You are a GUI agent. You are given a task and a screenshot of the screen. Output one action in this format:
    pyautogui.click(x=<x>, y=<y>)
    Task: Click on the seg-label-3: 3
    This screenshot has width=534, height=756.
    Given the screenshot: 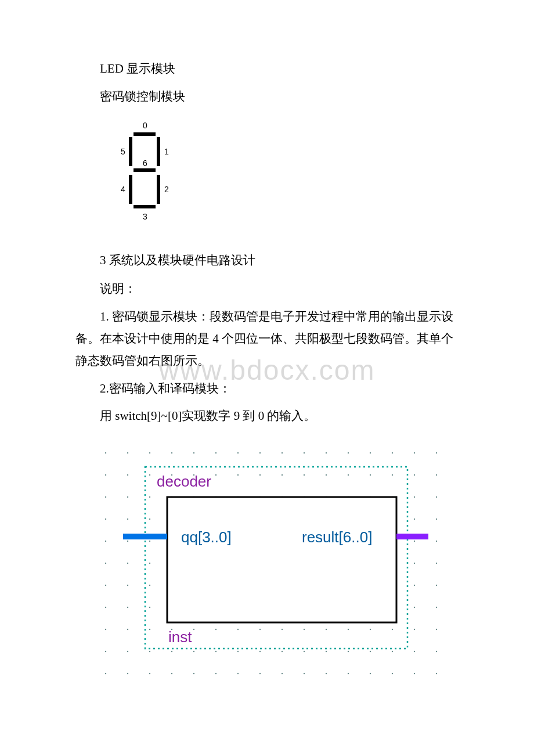 What is the action you would take?
    pyautogui.click(x=145, y=217)
    